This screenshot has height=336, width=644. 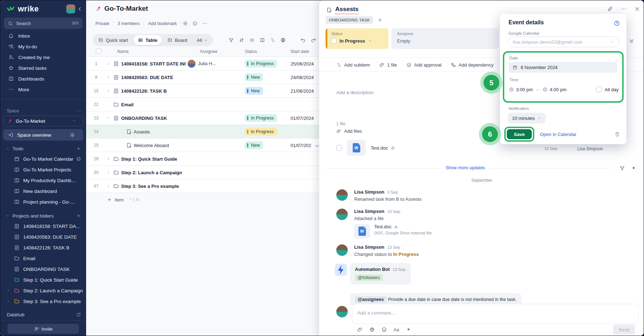 I want to click on calendar-select: lisa.simpson.demo23@gmail.com, so click(x=564, y=42).